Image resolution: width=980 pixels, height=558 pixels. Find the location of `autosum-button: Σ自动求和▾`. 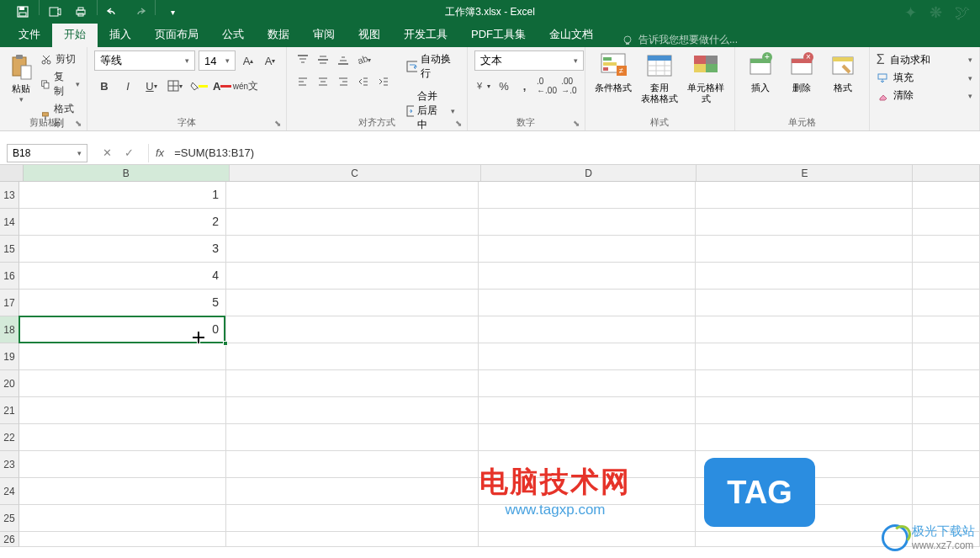

autosum-button: Σ自动求和▾ is located at coordinates (924, 60).